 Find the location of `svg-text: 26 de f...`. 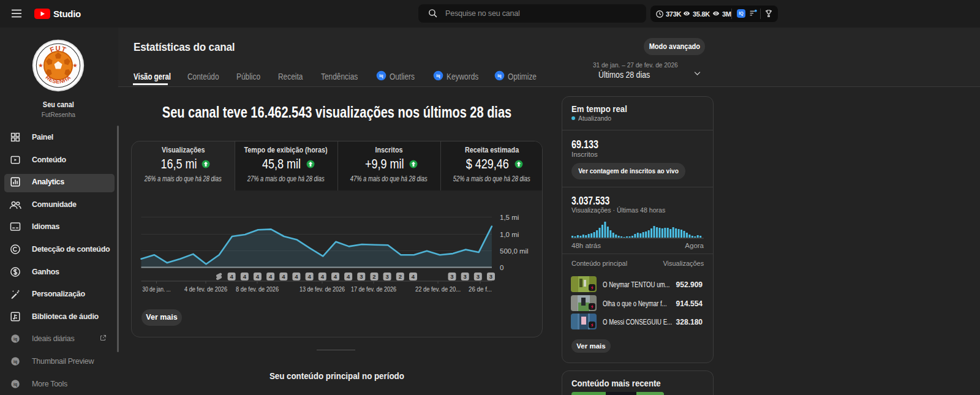

svg-text: 26 de f... is located at coordinates (480, 289).